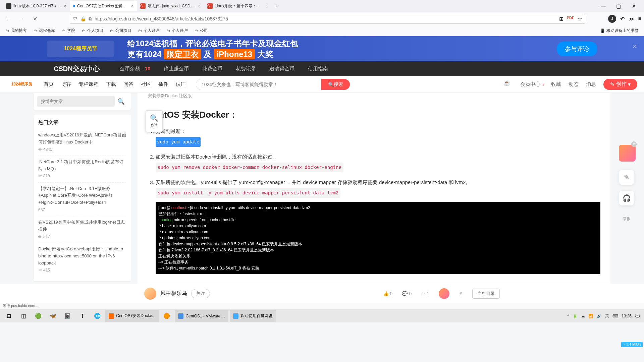  Describe the element at coordinates (486, 294) in the screenshot. I see `toc-button: 专栏目录` at that location.